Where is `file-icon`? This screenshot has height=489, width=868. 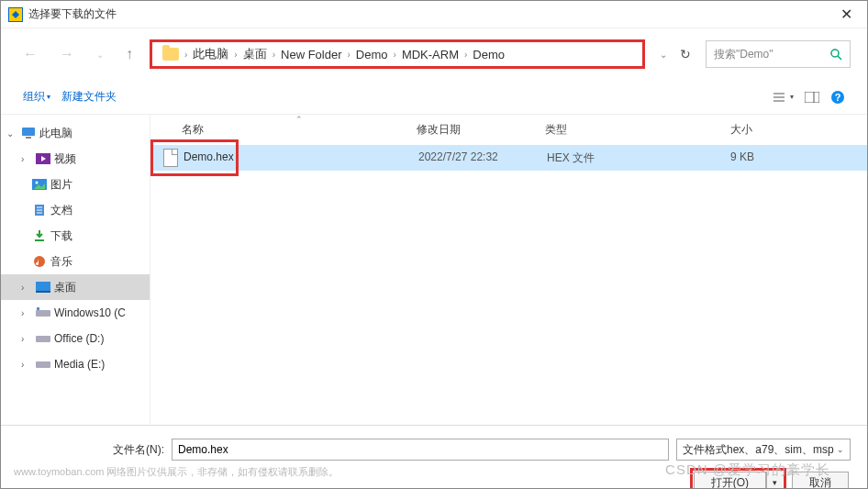 file-icon is located at coordinates (171, 158).